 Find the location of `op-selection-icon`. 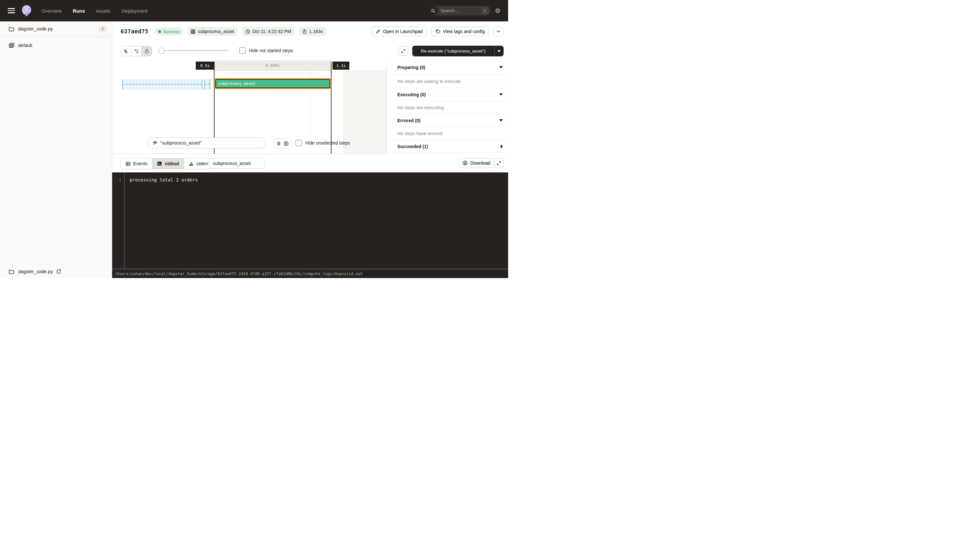

op-selection-icon is located at coordinates (155, 143).